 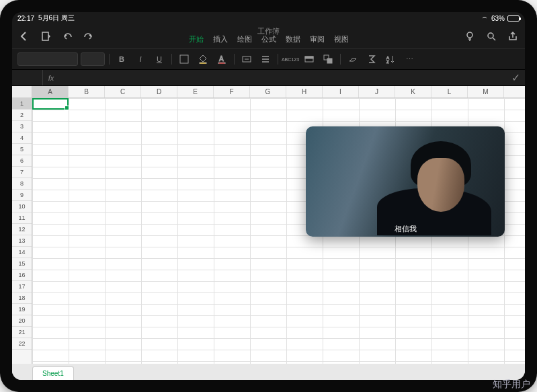 What do you see at coordinates (48, 59) in the screenshot?
I see `font-selector` at bounding box center [48, 59].